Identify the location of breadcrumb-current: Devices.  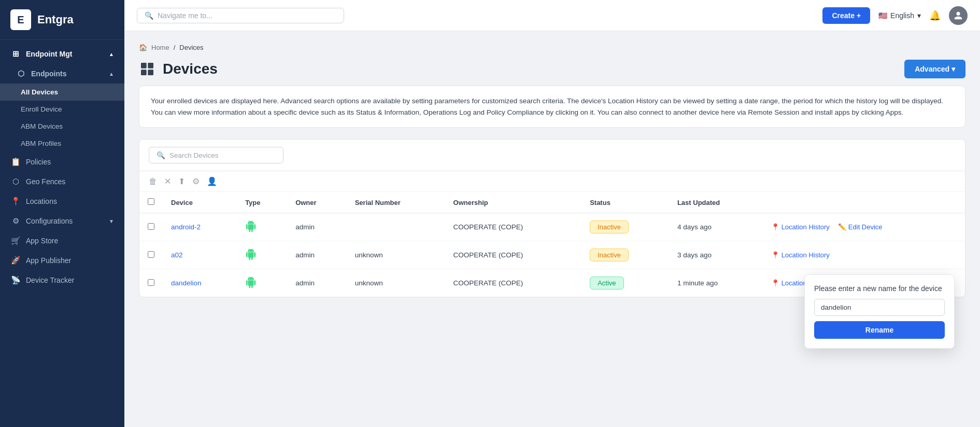
(191, 48).